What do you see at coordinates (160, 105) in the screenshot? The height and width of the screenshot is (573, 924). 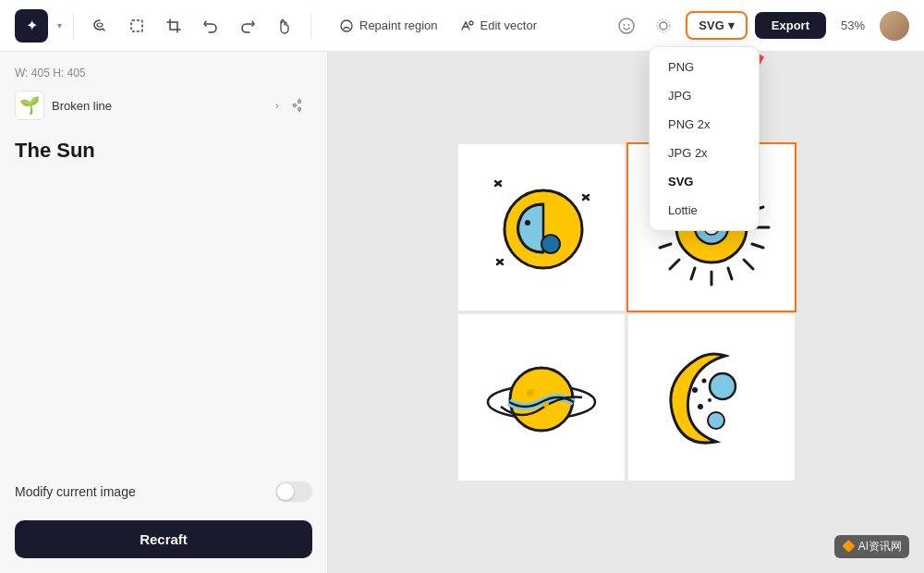 I see `broken-line-label: Broken line` at bounding box center [160, 105].